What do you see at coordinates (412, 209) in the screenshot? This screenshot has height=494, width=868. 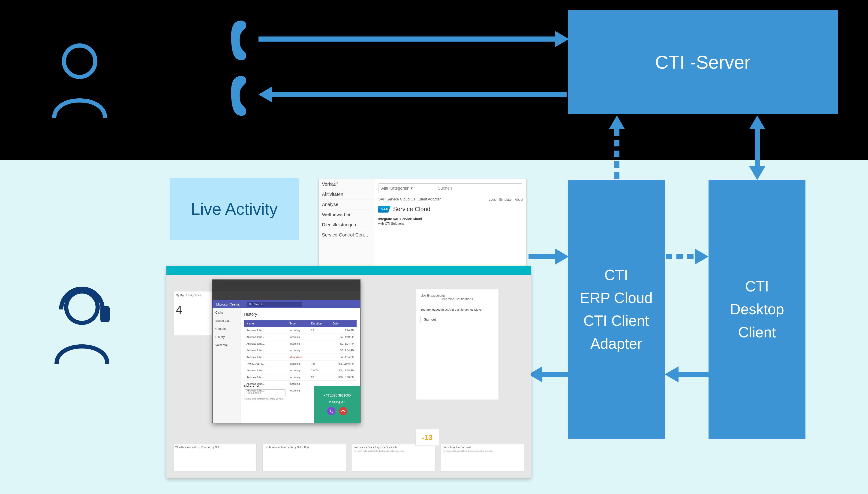 I see `service-cloud-title: Service Cloud` at bounding box center [412, 209].